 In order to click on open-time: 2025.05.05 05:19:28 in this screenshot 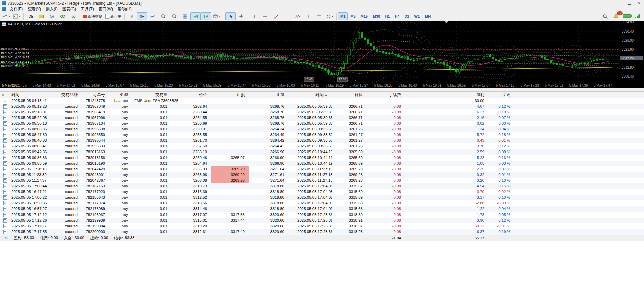, I will do `click(30, 107)`.